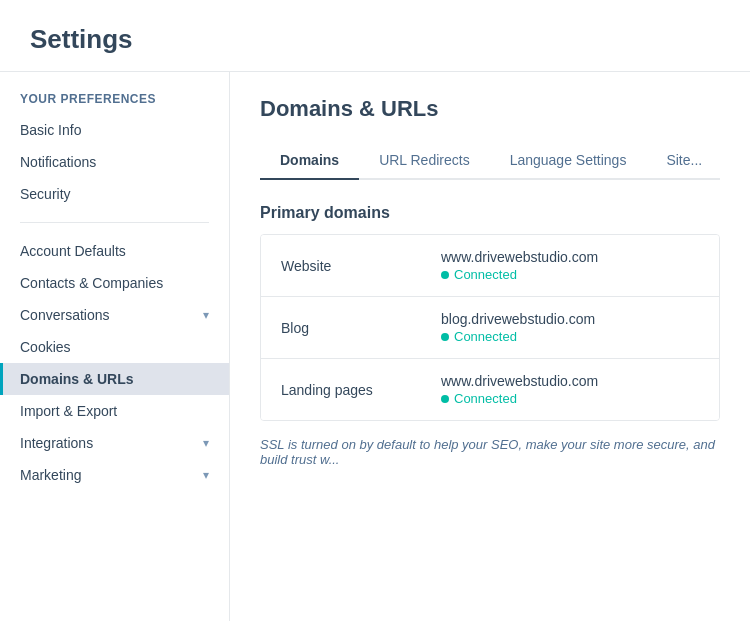 The image size is (750, 621). Describe the element at coordinates (114, 283) in the screenshot. I see `sidebar-item-contacts-companies: Contacts & Companies` at that location.